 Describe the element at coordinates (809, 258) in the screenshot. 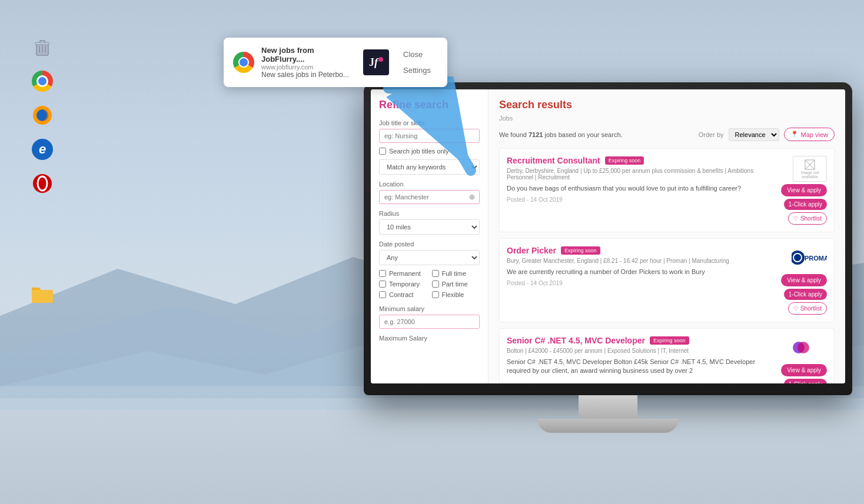

I see `proman-logo: PROMAN` at that location.